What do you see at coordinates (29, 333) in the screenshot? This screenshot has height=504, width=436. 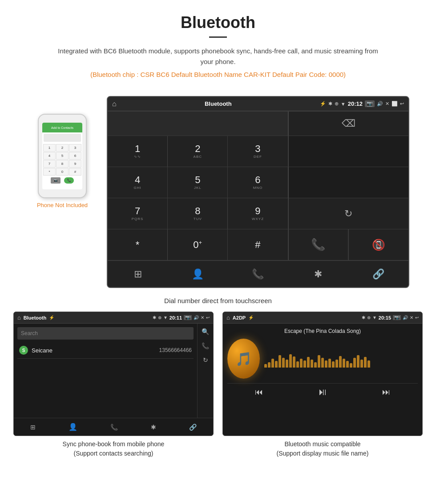 I see `search-placeholder: Search` at bounding box center [29, 333].